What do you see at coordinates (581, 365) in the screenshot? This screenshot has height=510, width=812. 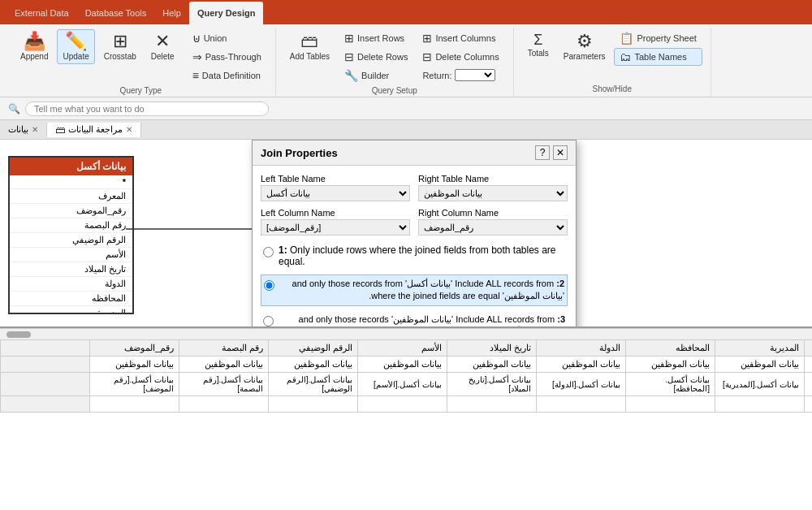 I see `grid-cell-0-5: بيانات الموظفين` at bounding box center [581, 365].